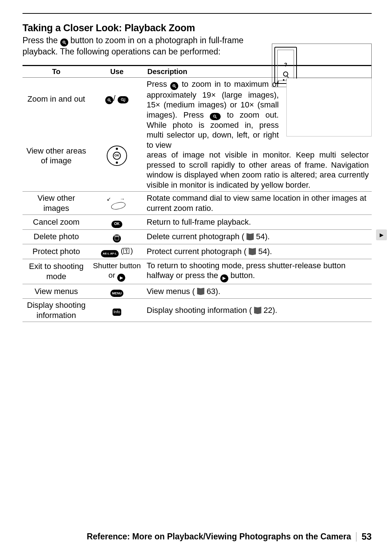 This screenshot has height=555, width=392. Describe the element at coordinates (56, 156) in the screenshot. I see `to-cell: View other areas of image` at that location.